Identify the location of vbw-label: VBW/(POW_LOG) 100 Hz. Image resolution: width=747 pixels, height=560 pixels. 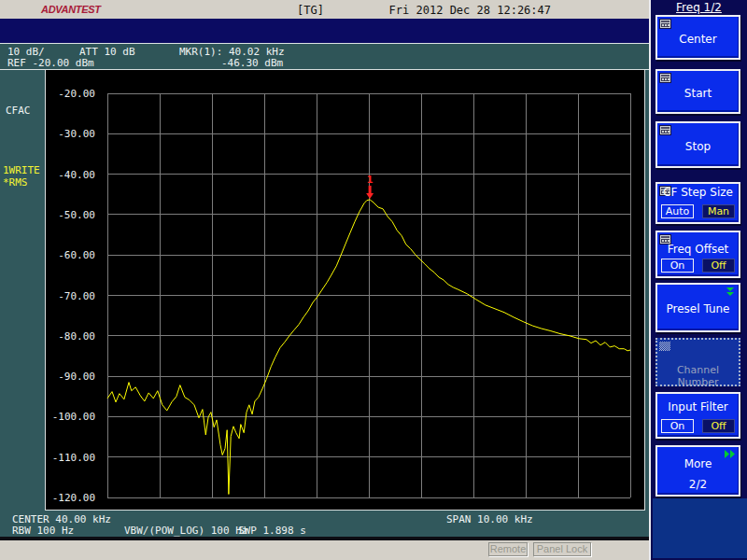
(186, 530).